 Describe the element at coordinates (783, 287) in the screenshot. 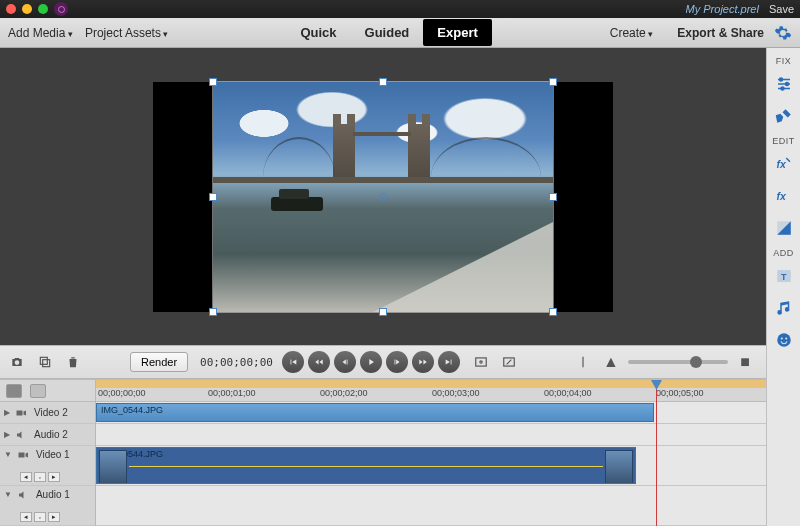

I see `right-tool-panel: FIX EDIT fx fx ADD T` at that location.